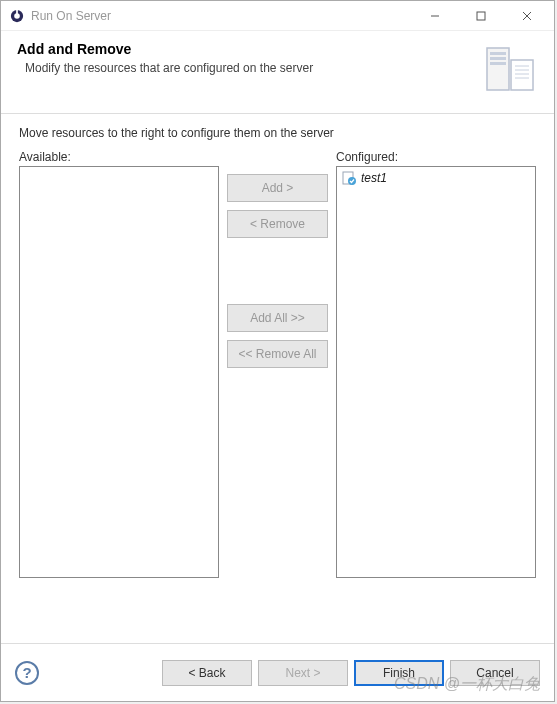  I want to click on banner-title: Add and Remove, so click(246, 49).